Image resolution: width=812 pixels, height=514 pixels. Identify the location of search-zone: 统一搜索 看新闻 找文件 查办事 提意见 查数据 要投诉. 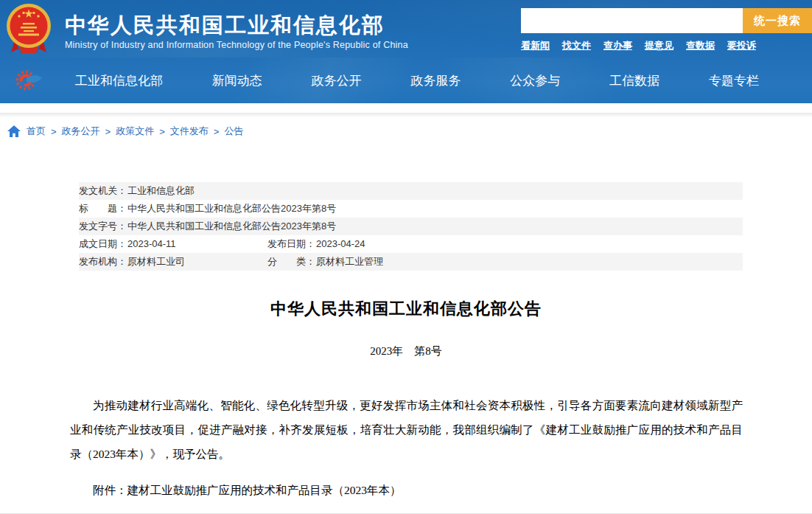
(666, 30).